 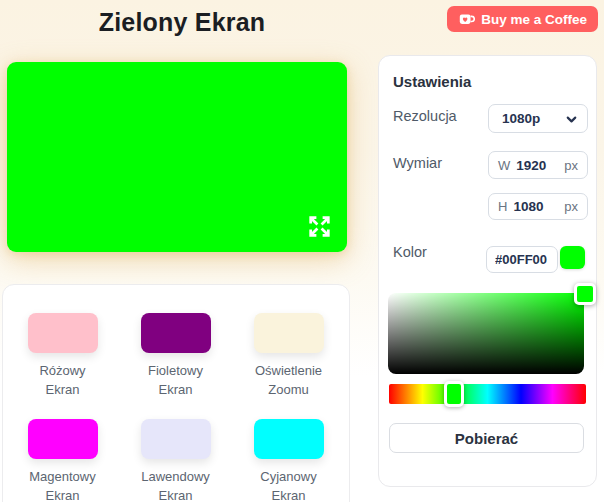 What do you see at coordinates (536, 206) in the screenshot?
I see `height-input` at bounding box center [536, 206].